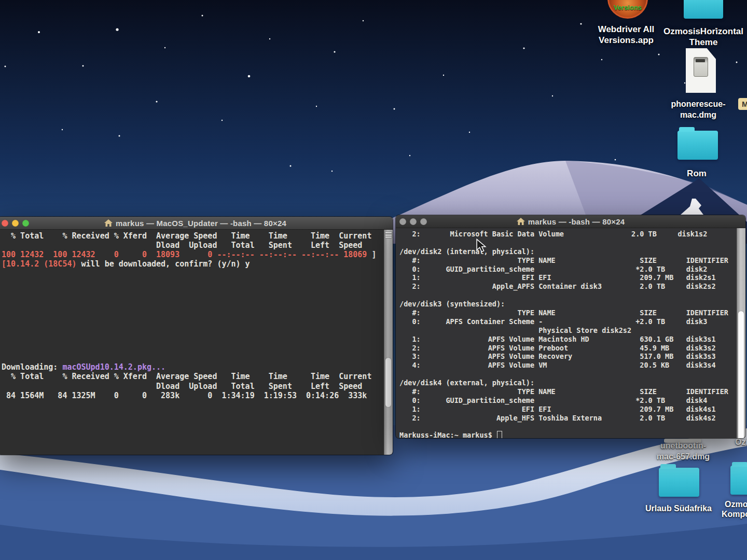  Describe the element at coordinates (683, 457) in the screenshot. I see `unetbootin-label2: mac-657.dmg` at that location.